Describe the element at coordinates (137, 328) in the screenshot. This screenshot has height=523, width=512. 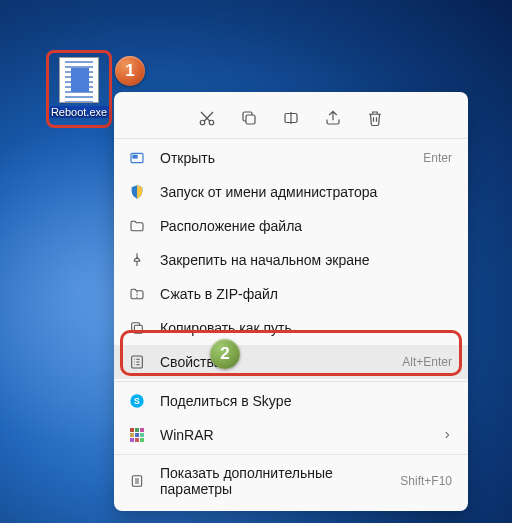
I see `copy-path-icon` at that location.